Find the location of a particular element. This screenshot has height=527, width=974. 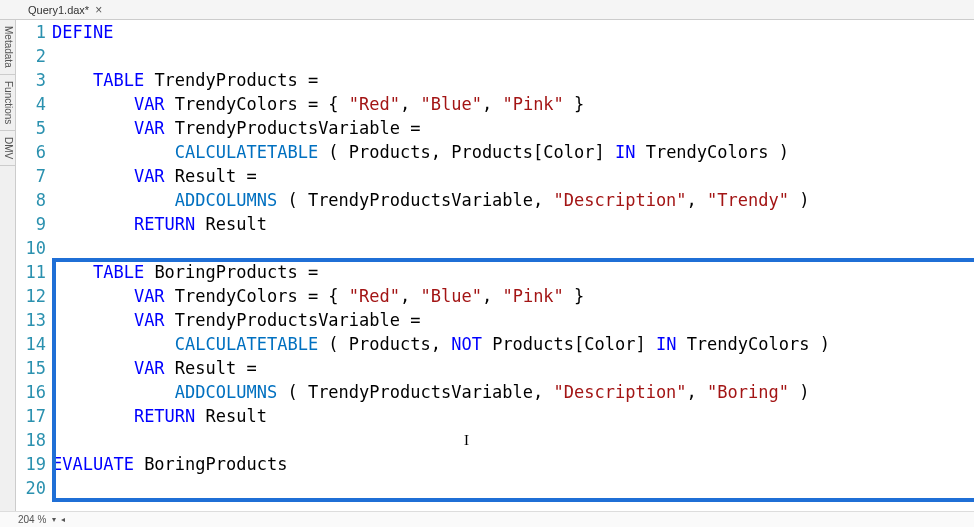

side-tab-functions: Functions is located at coordinates (8, 103).